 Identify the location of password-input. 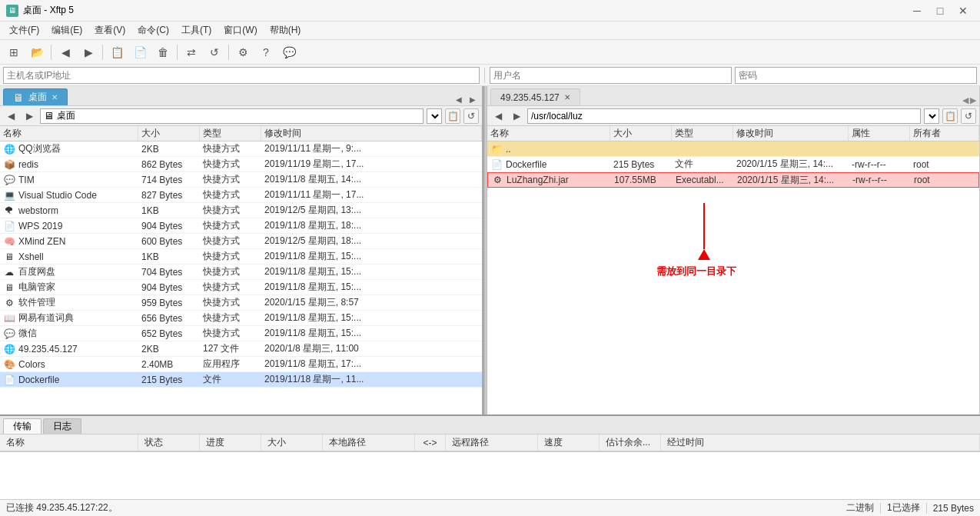
(856, 75).